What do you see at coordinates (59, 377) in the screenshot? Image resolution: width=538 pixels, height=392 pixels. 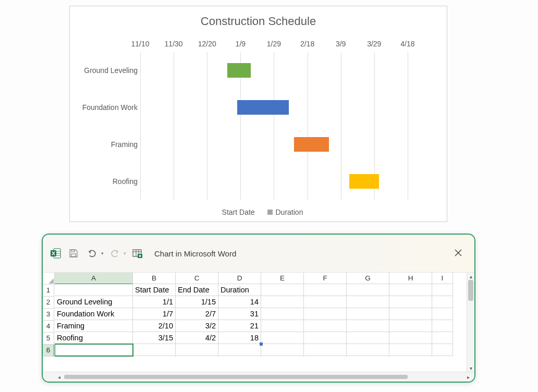 I see `scroll-left-icon: ◂` at bounding box center [59, 377].